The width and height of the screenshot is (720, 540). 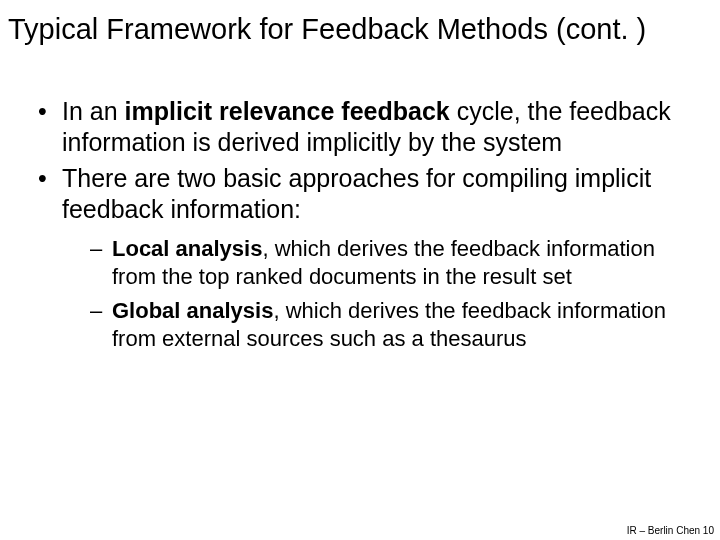 I want to click on slide-title: Typical Framework for Feedback Methods (…, so click(x=360, y=30).